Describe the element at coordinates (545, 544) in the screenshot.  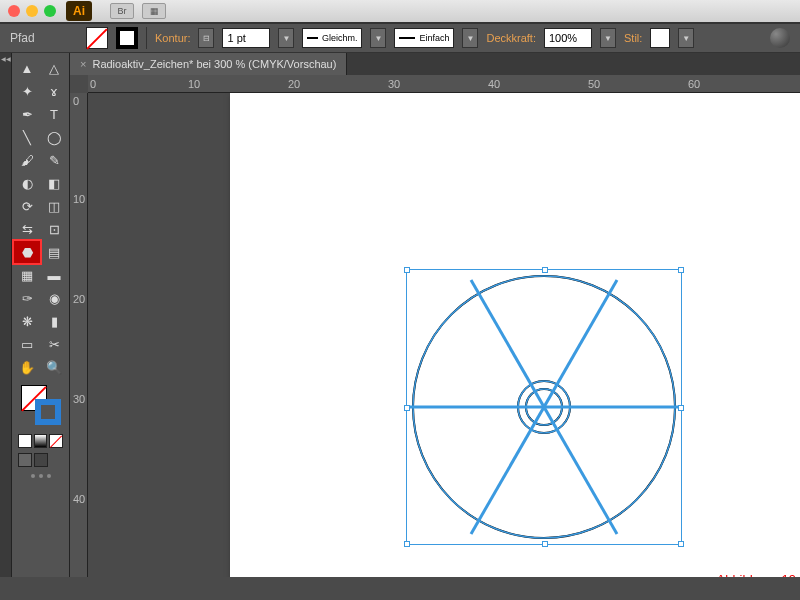
I see `selection-handle-s` at that location.